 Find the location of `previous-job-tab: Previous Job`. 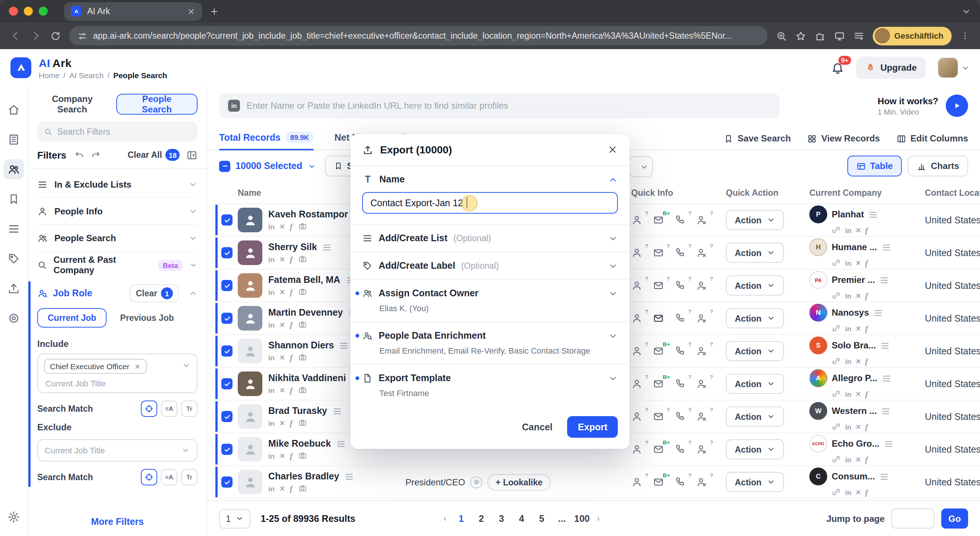

previous-job-tab: Previous Job is located at coordinates (147, 318).